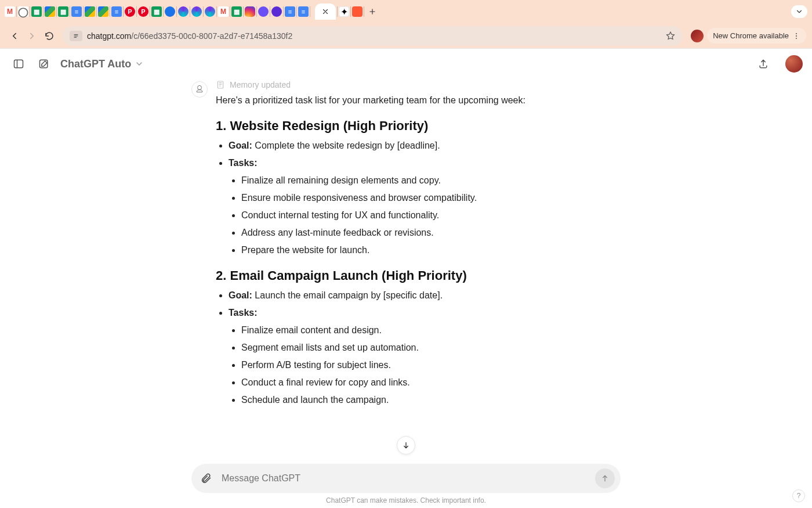 This screenshot has width=812, height=508. What do you see at coordinates (372, 36) in the screenshot?
I see `omnibox: chatgpt.com/c/66ed3375-00c0-8007-a2d7-e7…` at bounding box center [372, 36].